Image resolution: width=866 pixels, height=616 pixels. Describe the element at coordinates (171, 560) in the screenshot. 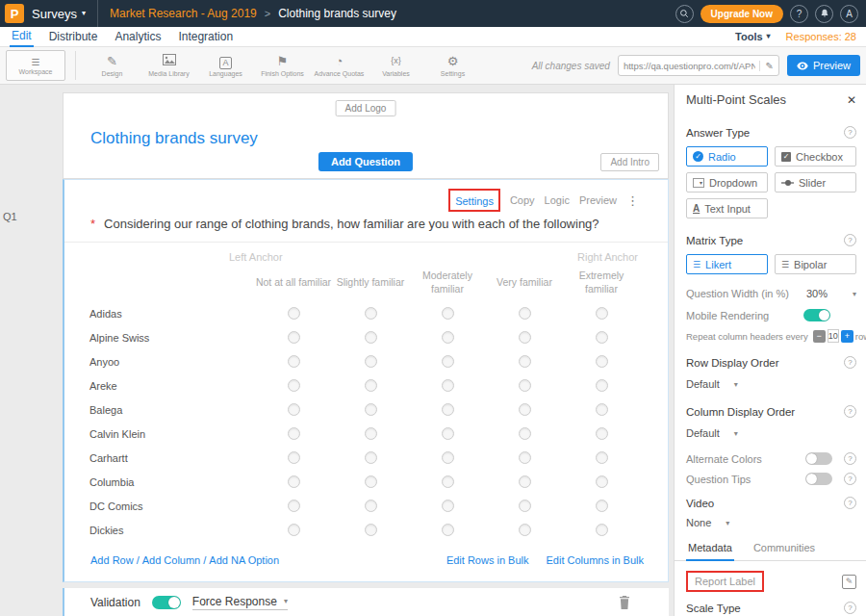

I see `add-column-link: Add Column` at that location.